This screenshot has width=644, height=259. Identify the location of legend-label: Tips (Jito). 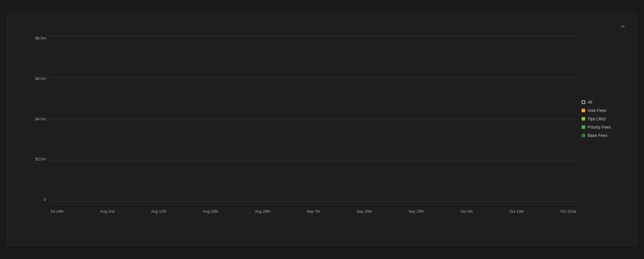
(596, 119).